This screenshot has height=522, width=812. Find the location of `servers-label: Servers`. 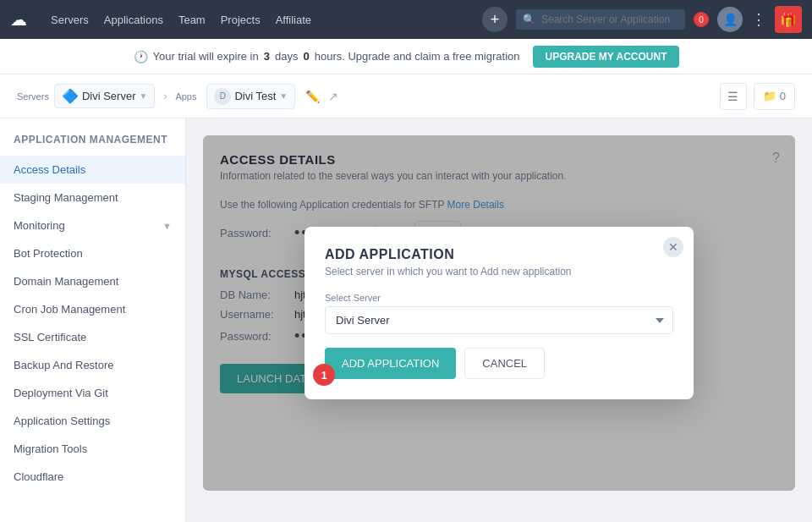

servers-label: Servers is located at coordinates (33, 96).